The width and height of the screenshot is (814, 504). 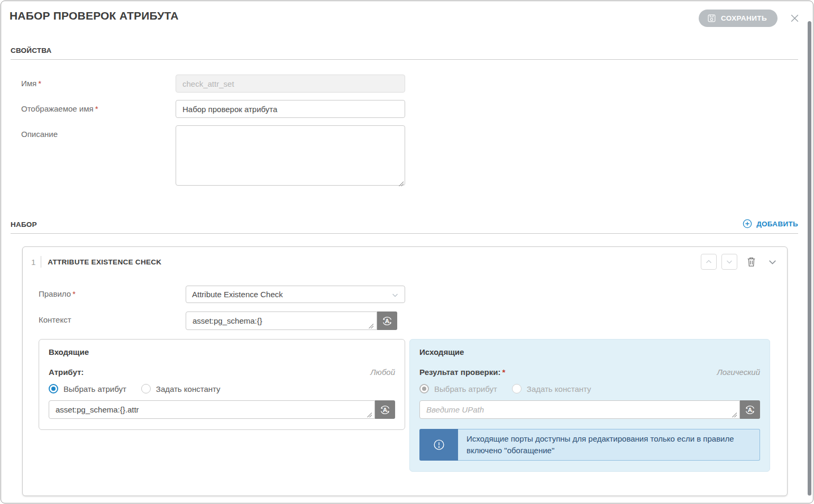 What do you see at coordinates (590, 409) in the screenshot?
I see `outputs-upath-group: A` at bounding box center [590, 409].